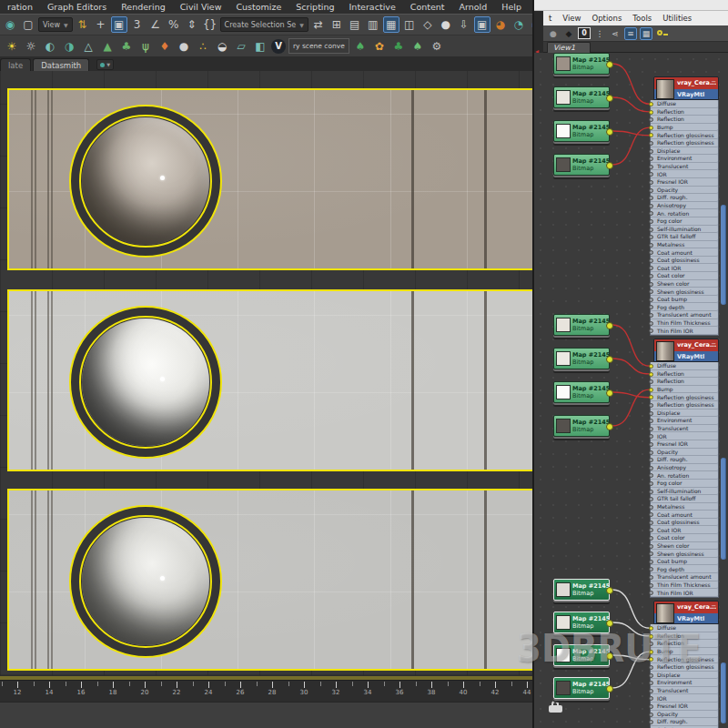 This screenshot has width=728, height=728. Describe the element at coordinates (278, 46) in the screenshot. I see `vray-logo-icon: V` at that location.